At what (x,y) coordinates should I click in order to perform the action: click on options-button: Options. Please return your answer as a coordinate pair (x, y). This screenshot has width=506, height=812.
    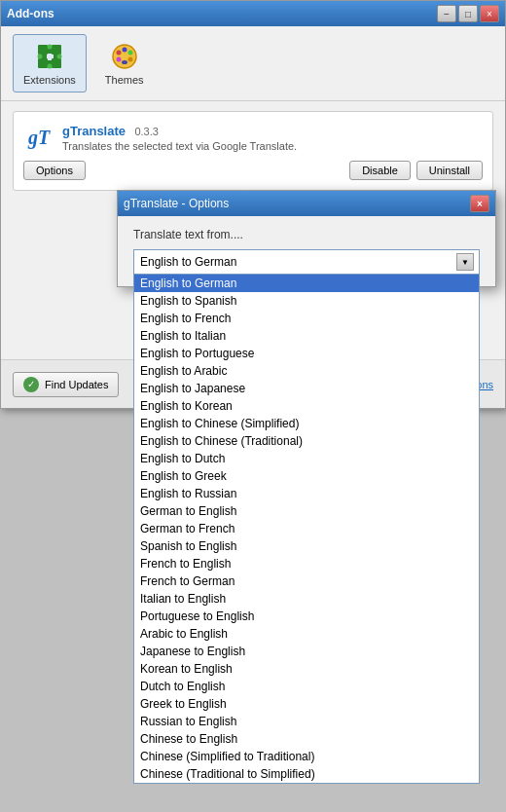
    Looking at the image, I should click on (54, 170).